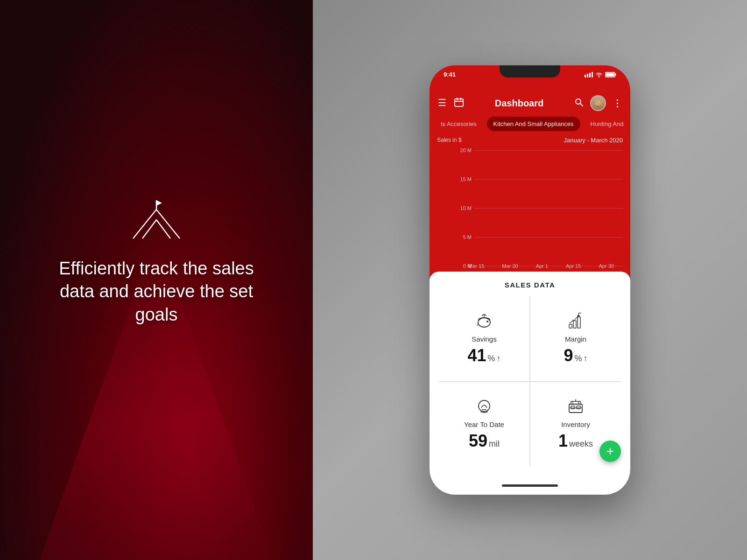 The image size is (747, 560). I want to click on savings-icon, so click(484, 322).